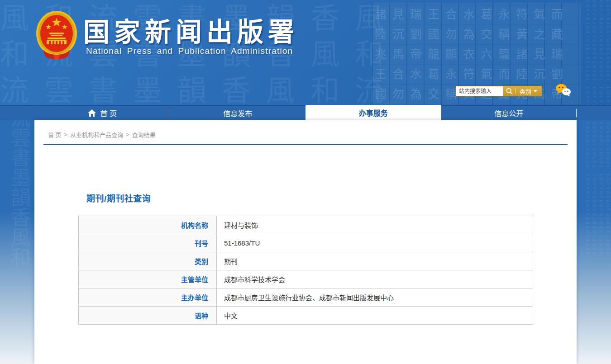 The width and height of the screenshot is (611, 364). What do you see at coordinates (509, 91) in the screenshot?
I see `search-button` at bounding box center [509, 91].